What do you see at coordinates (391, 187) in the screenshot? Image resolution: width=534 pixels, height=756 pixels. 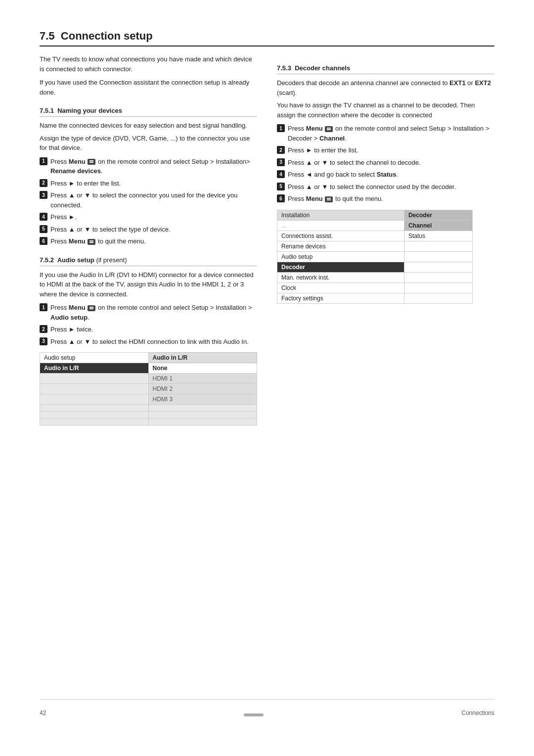 I see `step-text-753-5: Press ▲ or ▼ to select the connector use…` at bounding box center [391, 187].